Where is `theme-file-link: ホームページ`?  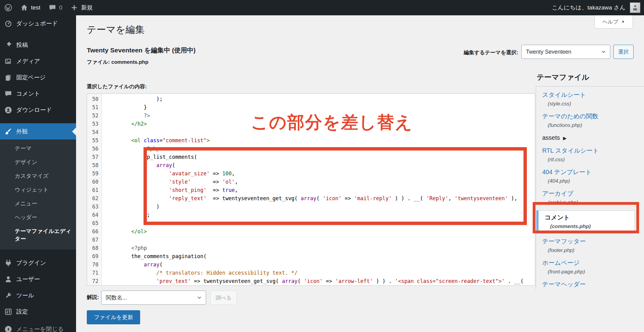
theme-file-link: ホームページ is located at coordinates (593, 263).